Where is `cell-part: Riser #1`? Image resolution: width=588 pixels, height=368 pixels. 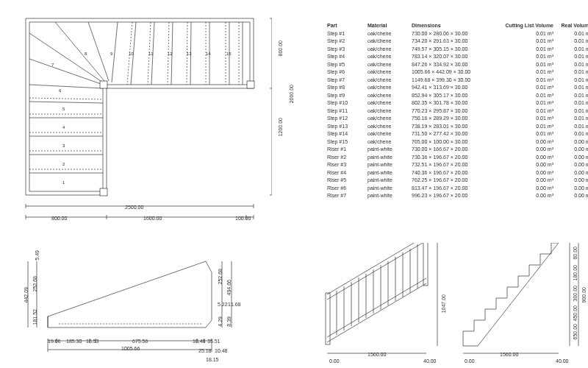 cell-part: Riser #1 is located at coordinates (347, 150).